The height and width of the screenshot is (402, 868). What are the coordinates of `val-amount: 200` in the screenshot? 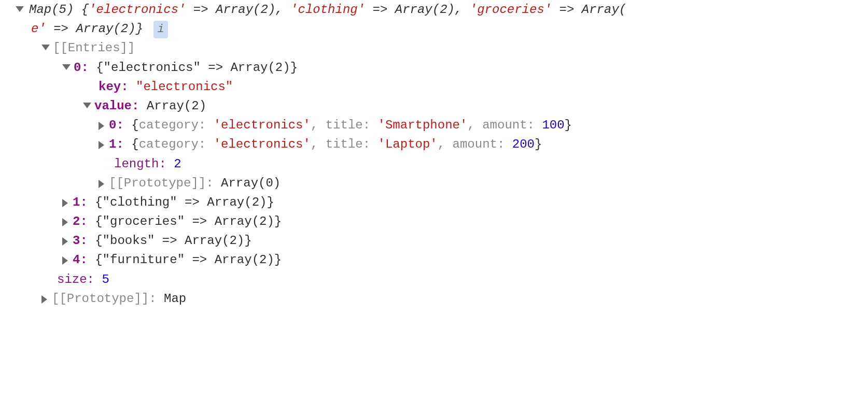 It's located at (524, 144).